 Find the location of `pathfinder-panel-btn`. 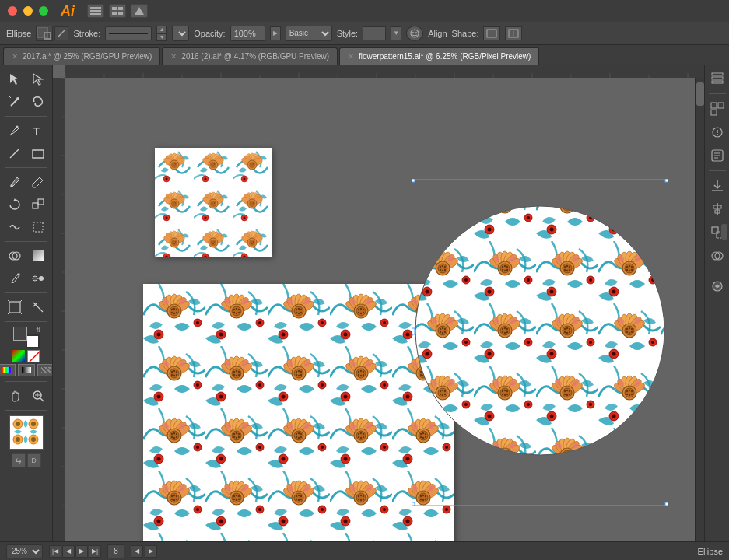

pathfinder-panel-btn is located at coordinates (717, 256).